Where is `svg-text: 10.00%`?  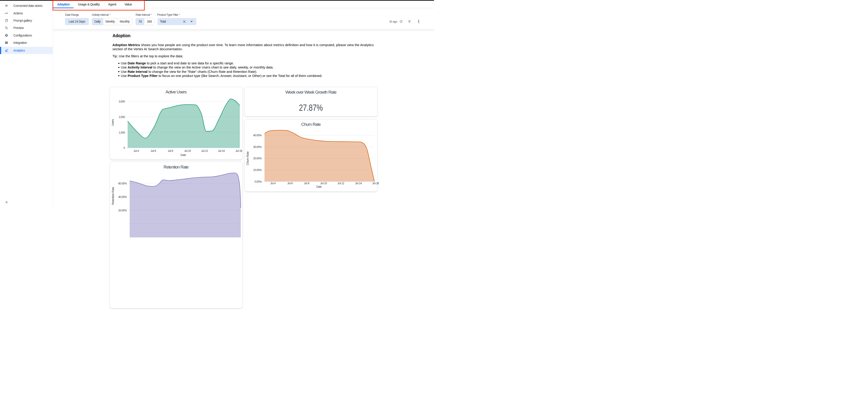 svg-text: 10.00% is located at coordinates (257, 170).